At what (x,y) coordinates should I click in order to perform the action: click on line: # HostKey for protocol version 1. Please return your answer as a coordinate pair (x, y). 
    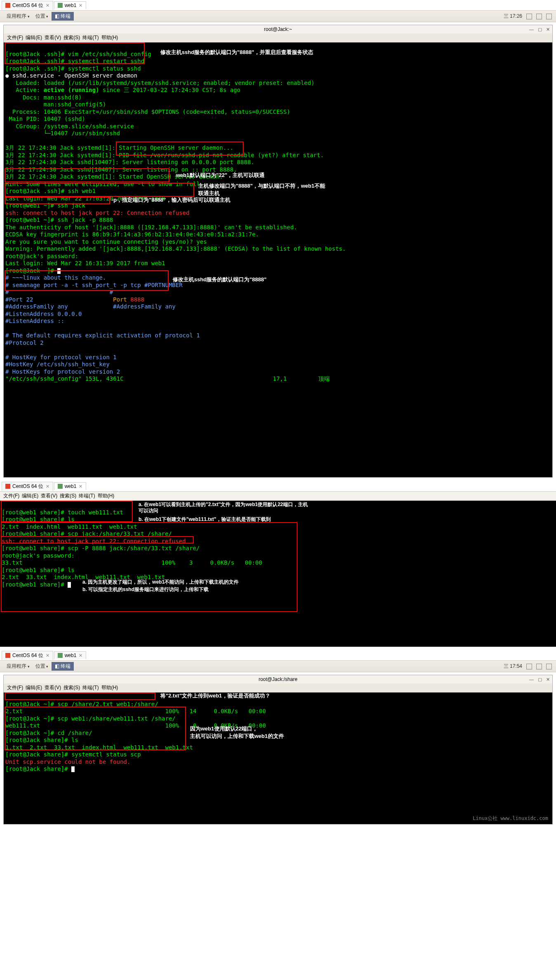
    Looking at the image, I should click on (61, 357).